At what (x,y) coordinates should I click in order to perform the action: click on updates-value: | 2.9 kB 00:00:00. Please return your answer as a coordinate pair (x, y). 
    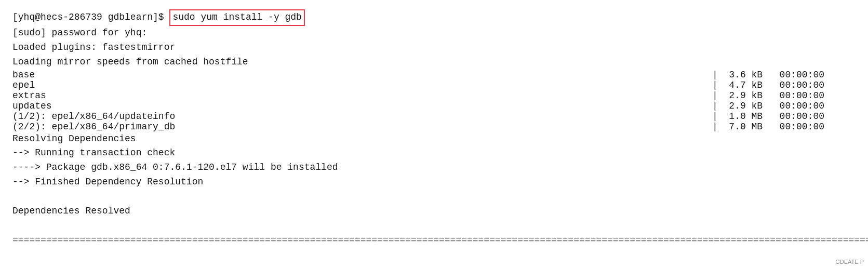
    Looking at the image, I should click on (784, 106).